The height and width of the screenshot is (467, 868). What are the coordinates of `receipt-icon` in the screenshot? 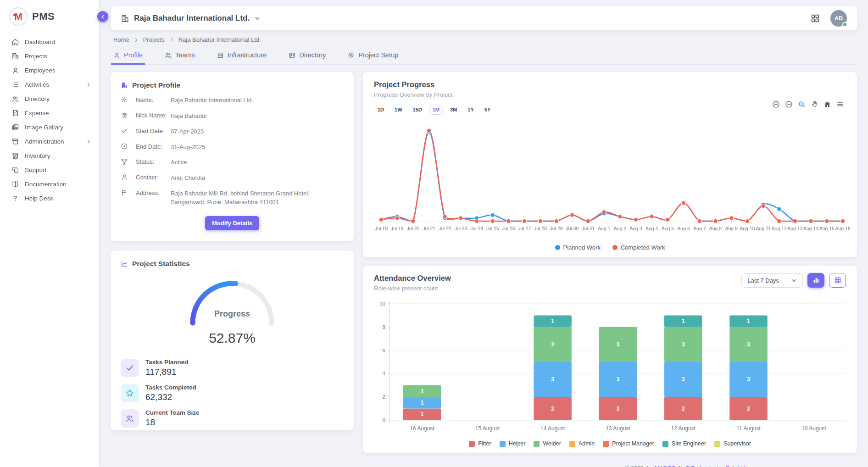 It's located at (16, 113).